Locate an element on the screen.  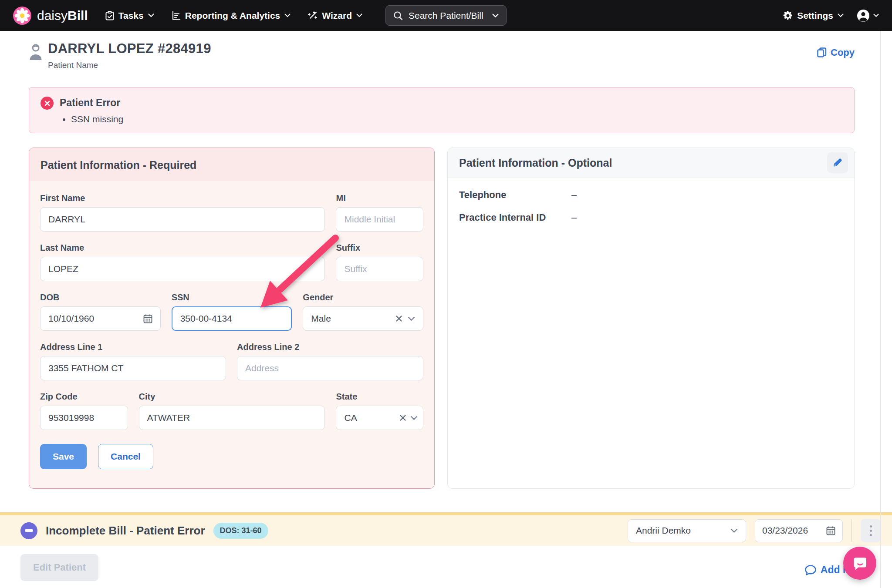
ssn-label: SSN is located at coordinates (232, 298).